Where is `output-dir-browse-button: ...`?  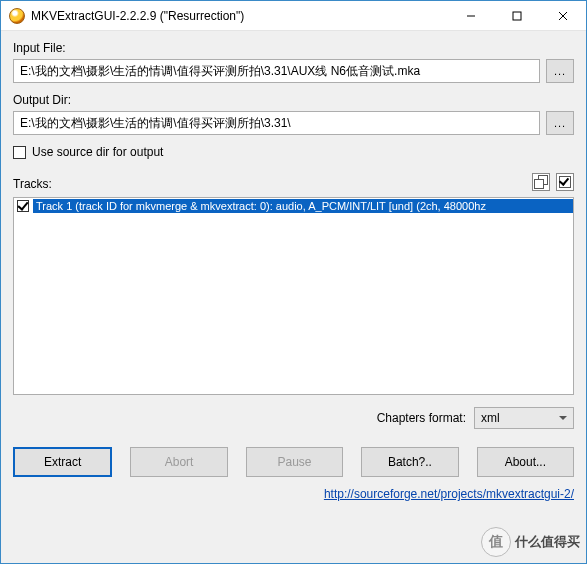
output-dir-browse-button: ... is located at coordinates (560, 123).